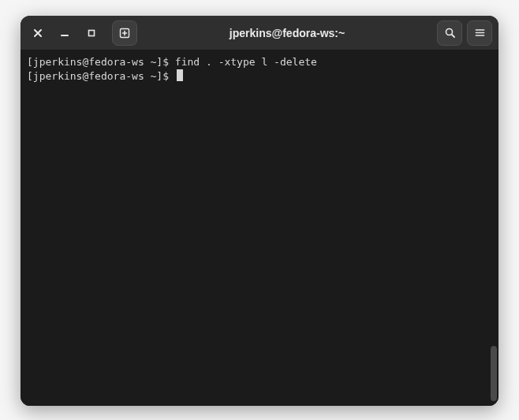  I want to click on window-title: jperkins@fedora-ws:~, so click(287, 33).